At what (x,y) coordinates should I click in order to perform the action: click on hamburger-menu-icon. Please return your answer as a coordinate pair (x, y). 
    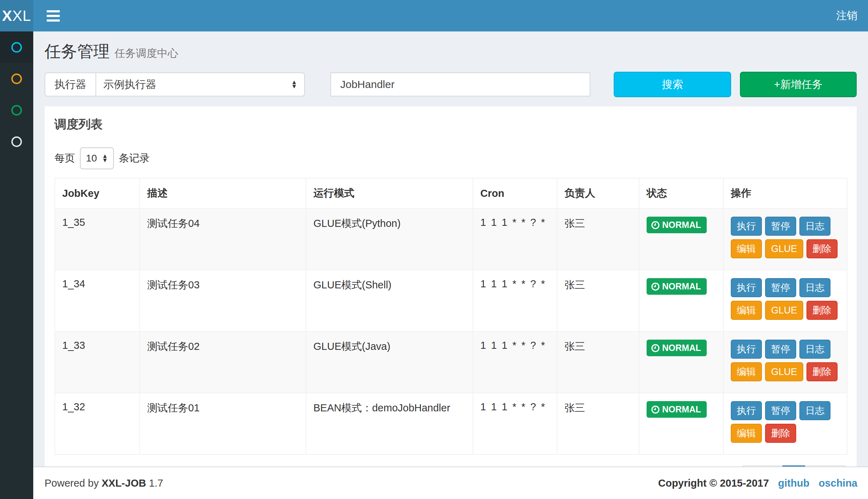
    Looking at the image, I should click on (53, 16).